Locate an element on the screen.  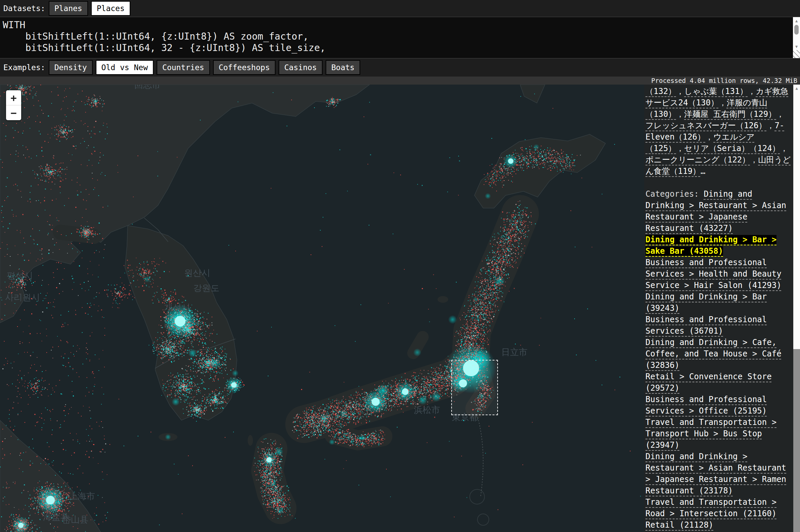
brand-link: しゃぶ葉（131） is located at coordinates (716, 91).